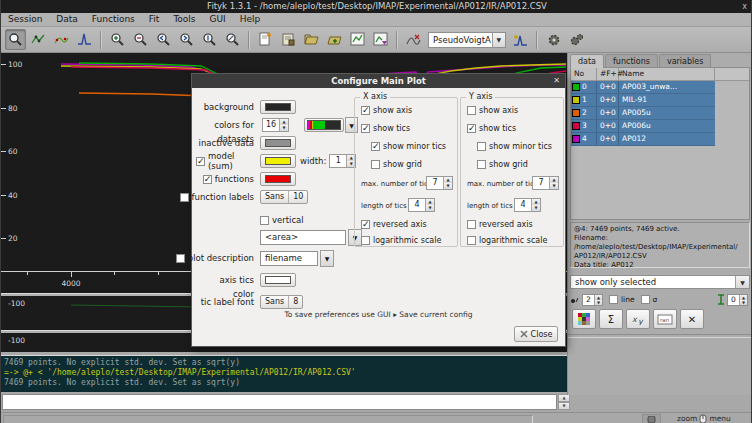 The image size is (752, 423). I want to click on y-show-axis-checkbox: show axis, so click(492, 112).